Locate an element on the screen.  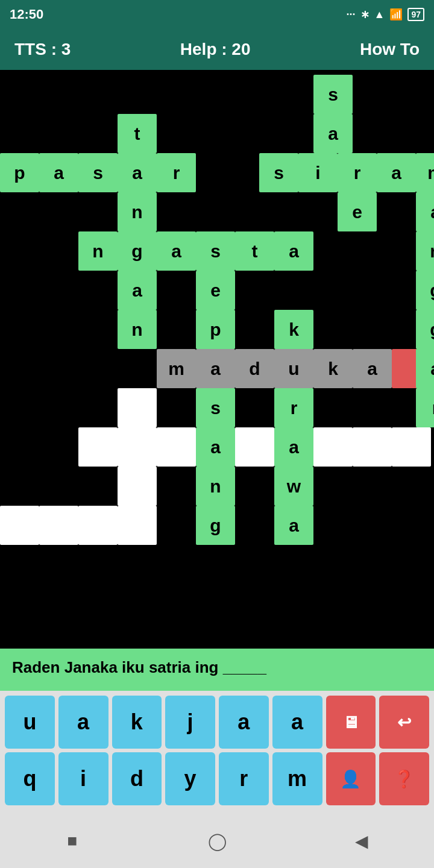
cell-u1: u is located at coordinates (294, 369).